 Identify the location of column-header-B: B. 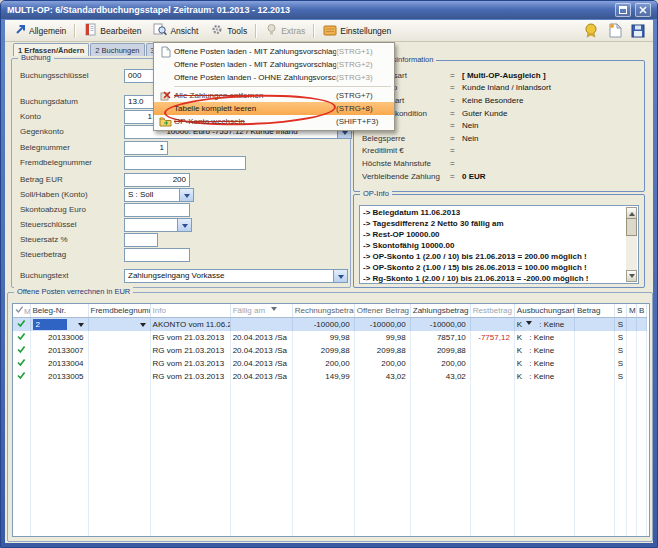
(641, 311).